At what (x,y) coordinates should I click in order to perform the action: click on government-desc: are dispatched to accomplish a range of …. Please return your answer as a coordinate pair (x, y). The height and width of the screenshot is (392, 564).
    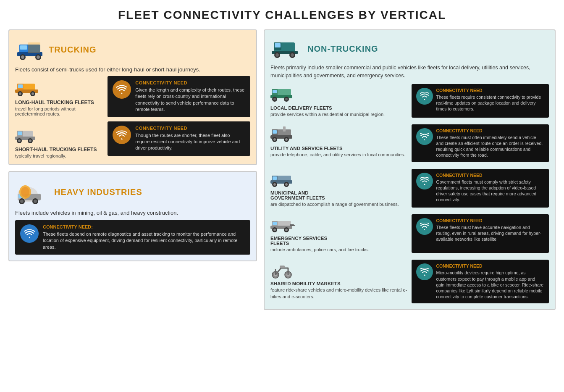
    Looking at the image, I should click on (339, 204).